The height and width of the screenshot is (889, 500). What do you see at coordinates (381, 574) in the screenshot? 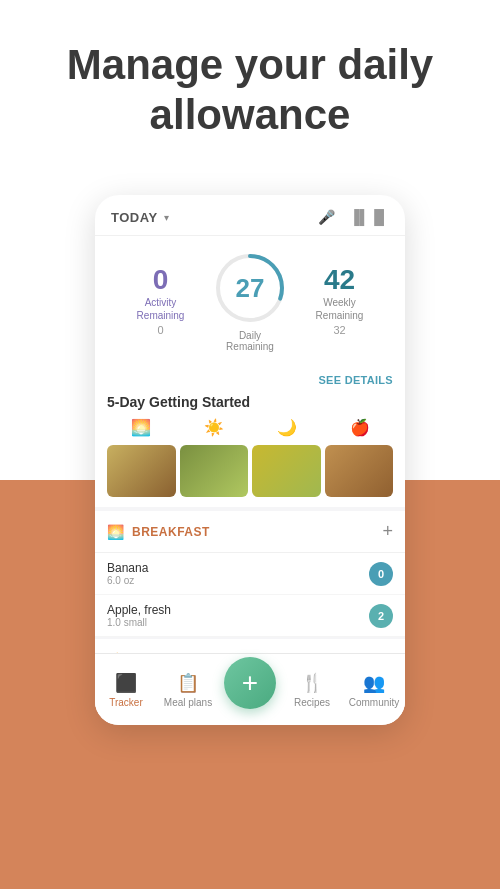
I see `food-points-banana: 0` at bounding box center [381, 574].